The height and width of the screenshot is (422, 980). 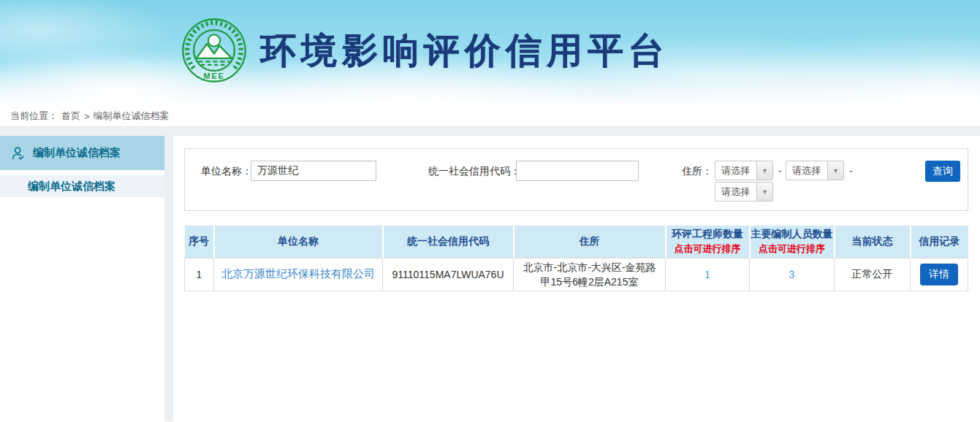 I want to click on city-select-value: 请选择, so click(x=807, y=171).